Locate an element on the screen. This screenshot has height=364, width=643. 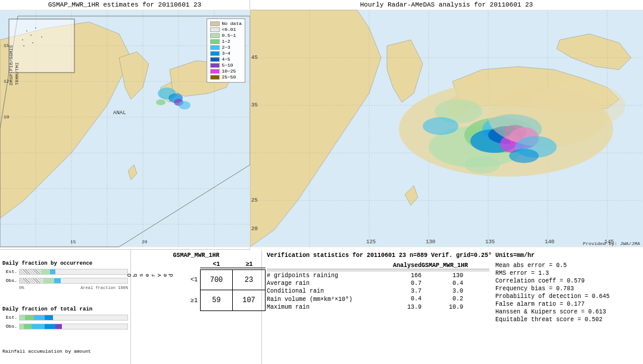
svg-text: 45 is located at coordinates (255, 58).